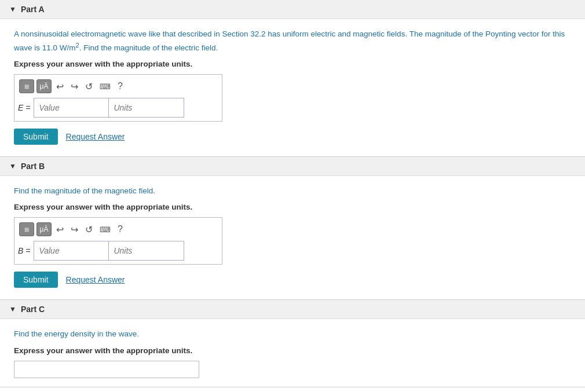 Image resolution: width=585 pixels, height=392 pixels. Describe the element at coordinates (292, 334) in the screenshot. I see `part-c-question: Find the energy density in the wave.` at that location.